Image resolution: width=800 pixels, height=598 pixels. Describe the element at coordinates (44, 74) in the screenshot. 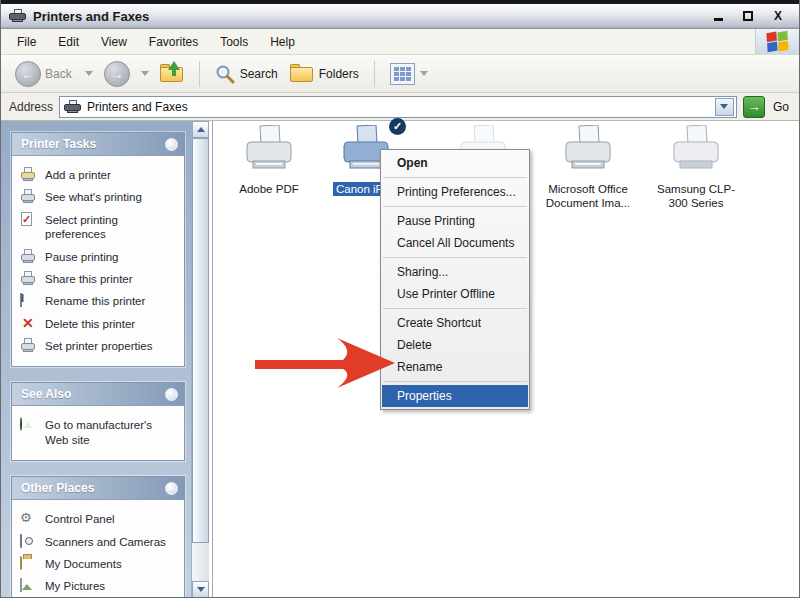

I see `back-button: ← Back` at that location.